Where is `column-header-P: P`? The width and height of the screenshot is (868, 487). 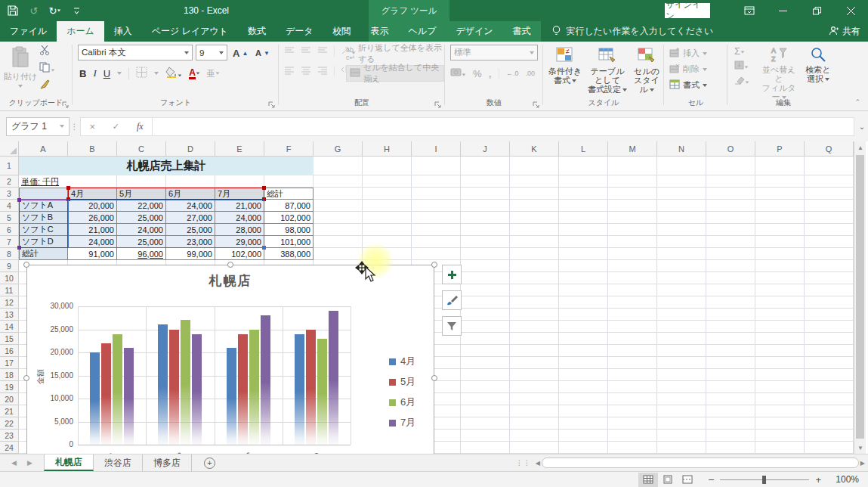 column-header-P: P is located at coordinates (780, 149).